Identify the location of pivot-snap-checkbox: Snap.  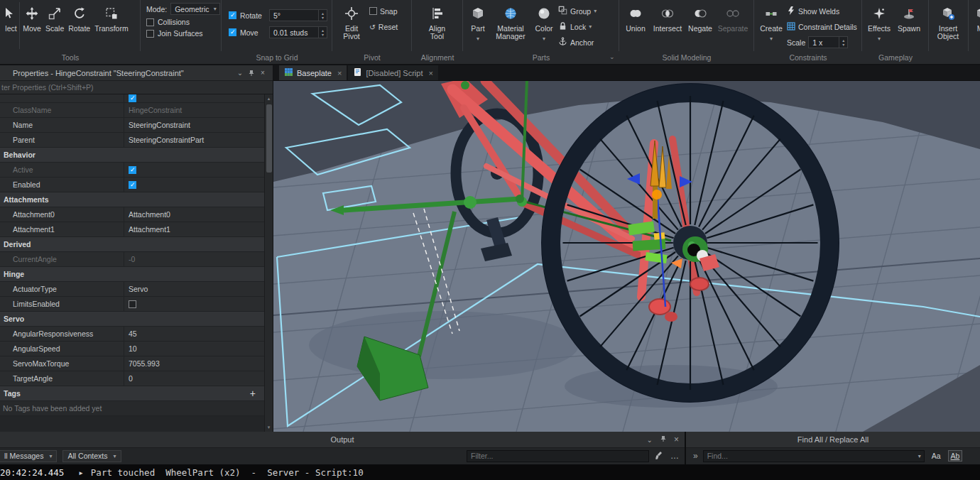
(383, 11).